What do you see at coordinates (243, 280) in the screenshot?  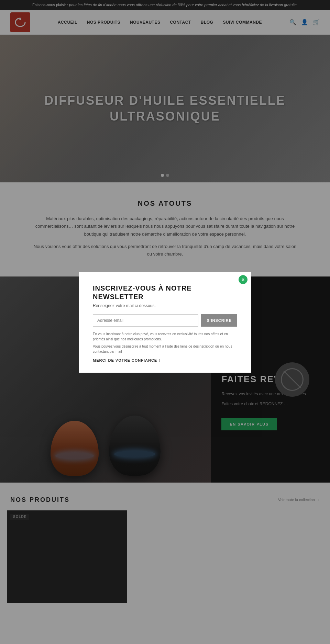 I see `modal-close-button: ×` at bounding box center [243, 280].